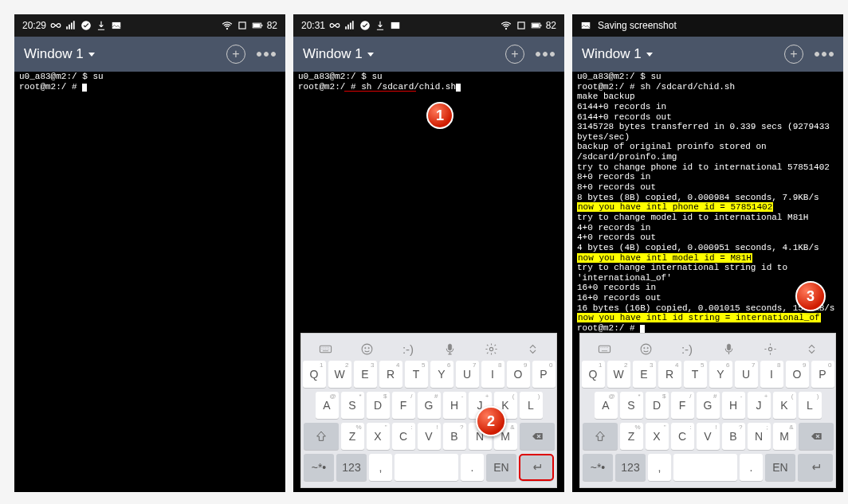 The height and width of the screenshot is (504, 848). Describe the element at coordinates (491, 421) in the screenshot. I see `annotation-badge-2: 2` at that location.